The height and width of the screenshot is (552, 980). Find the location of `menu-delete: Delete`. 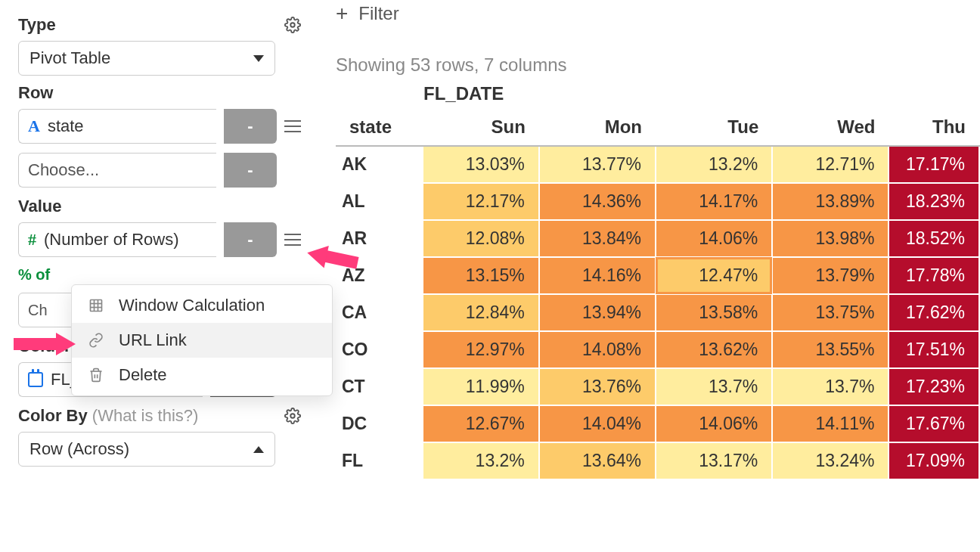

menu-delete: Delete is located at coordinates (202, 375).